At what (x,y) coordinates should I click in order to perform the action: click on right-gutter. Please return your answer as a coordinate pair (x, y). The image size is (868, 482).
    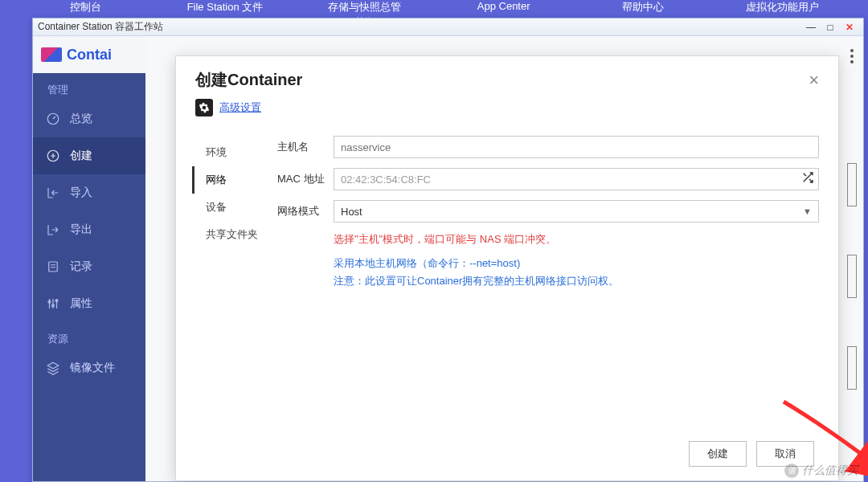
    Looking at the image, I should click on (852, 259).